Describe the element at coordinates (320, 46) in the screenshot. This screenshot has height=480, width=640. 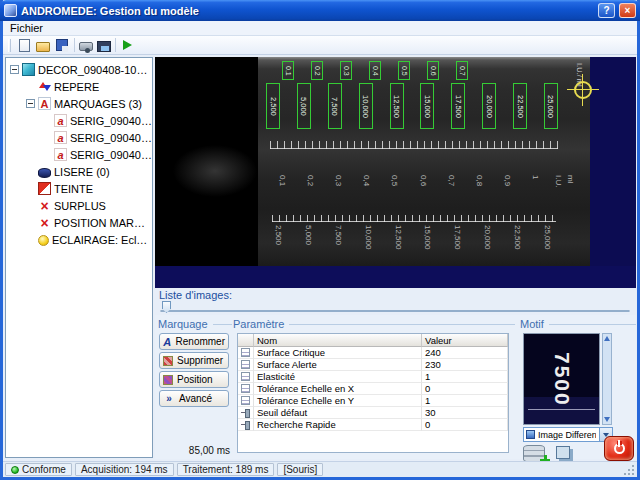
I see `toolbar` at that location.